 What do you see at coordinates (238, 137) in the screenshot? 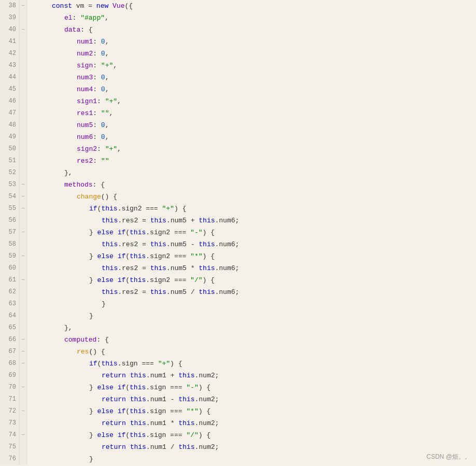
I see `code-row: 49num6: 0,` at bounding box center [238, 137].